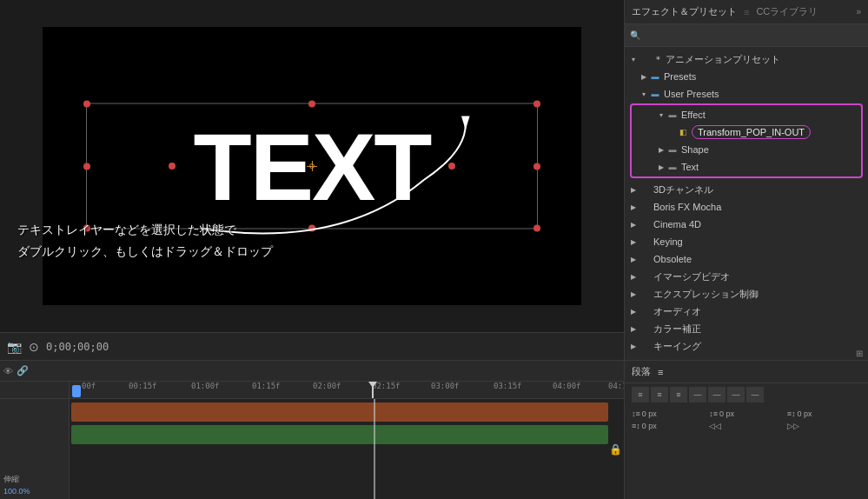 Image resolution: width=868 pixels, height=499 pixels. Describe the element at coordinates (736, 395) in the screenshot. I see `justify-right-btn: —` at that location.